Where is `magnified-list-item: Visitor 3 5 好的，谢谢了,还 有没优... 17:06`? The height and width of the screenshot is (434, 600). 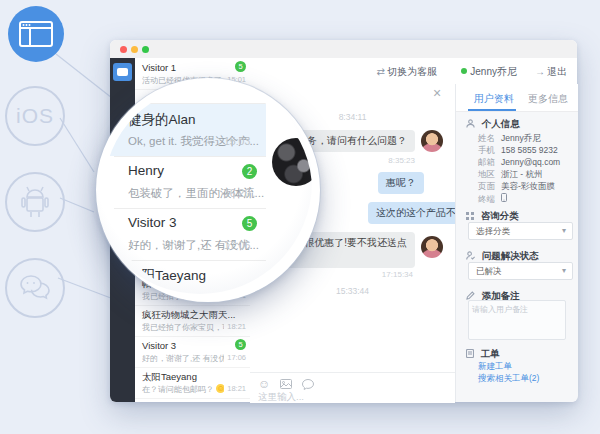 magnified-list-item: Visitor 3 5 好的，谢谢了,还 有没优... 17:06 is located at coordinates (185, 234).